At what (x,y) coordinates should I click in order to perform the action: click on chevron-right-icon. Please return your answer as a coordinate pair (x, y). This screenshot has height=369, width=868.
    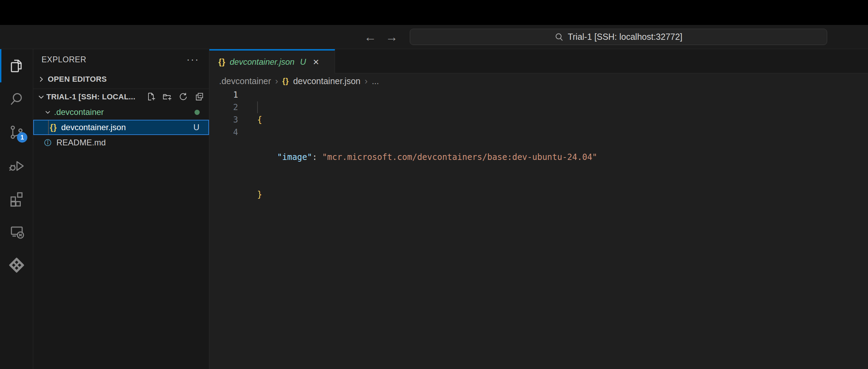
    Looking at the image, I should click on (41, 79).